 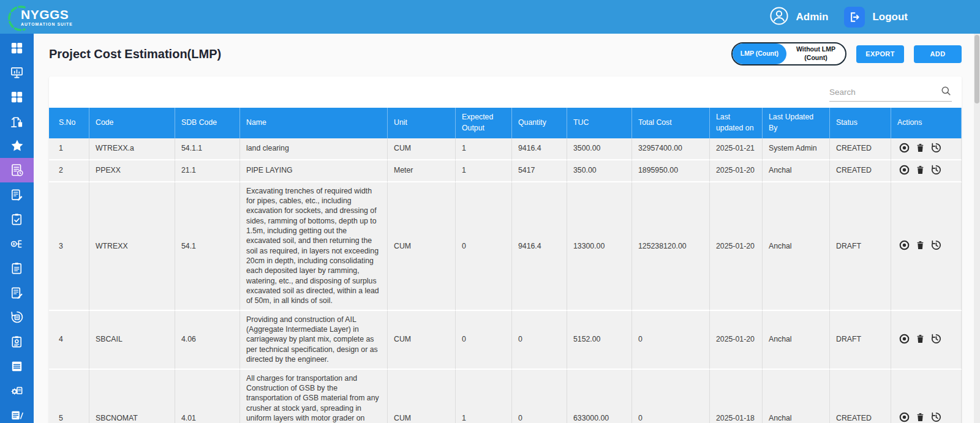 I want to click on column-header-actions: Actions, so click(x=926, y=123).